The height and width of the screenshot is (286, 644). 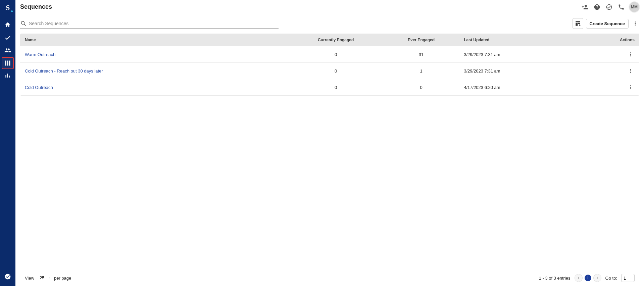 What do you see at coordinates (8, 25) in the screenshot?
I see `nav-home` at bounding box center [8, 25].